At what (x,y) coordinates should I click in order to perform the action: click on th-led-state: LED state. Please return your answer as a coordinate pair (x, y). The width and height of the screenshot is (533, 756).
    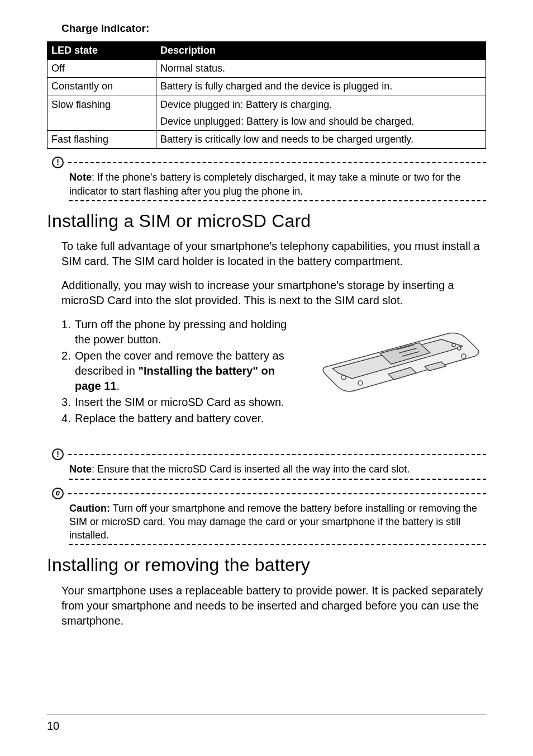
    Looking at the image, I should click on (102, 50).